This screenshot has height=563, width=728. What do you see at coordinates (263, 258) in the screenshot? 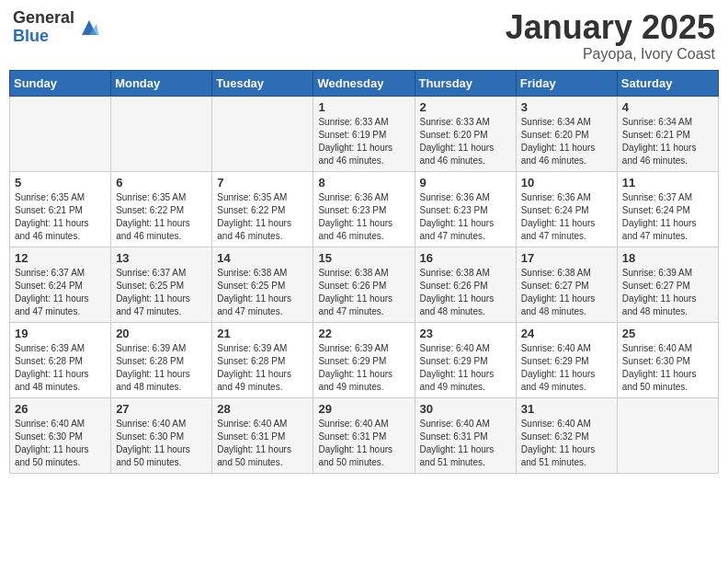
I see `day-number: 14` at bounding box center [263, 258].